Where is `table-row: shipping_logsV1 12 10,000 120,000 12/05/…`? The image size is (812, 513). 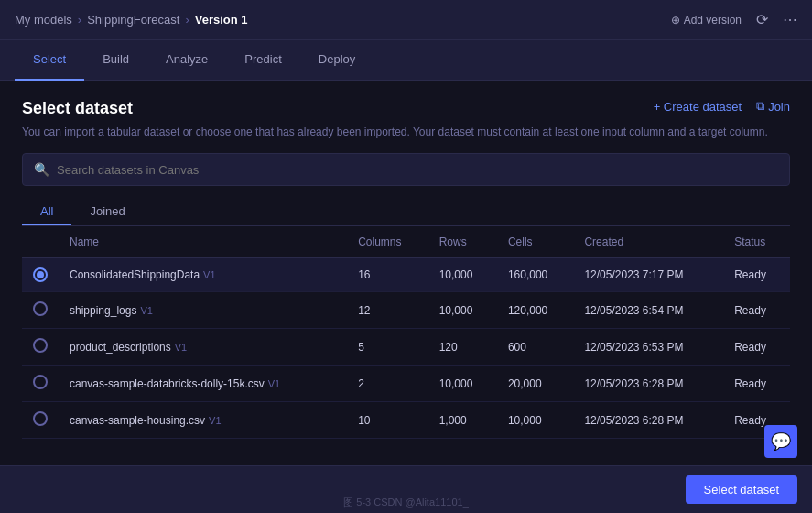
table-row: shipping_logsV1 12 10,000 120,000 12/05/… is located at coordinates (406, 311).